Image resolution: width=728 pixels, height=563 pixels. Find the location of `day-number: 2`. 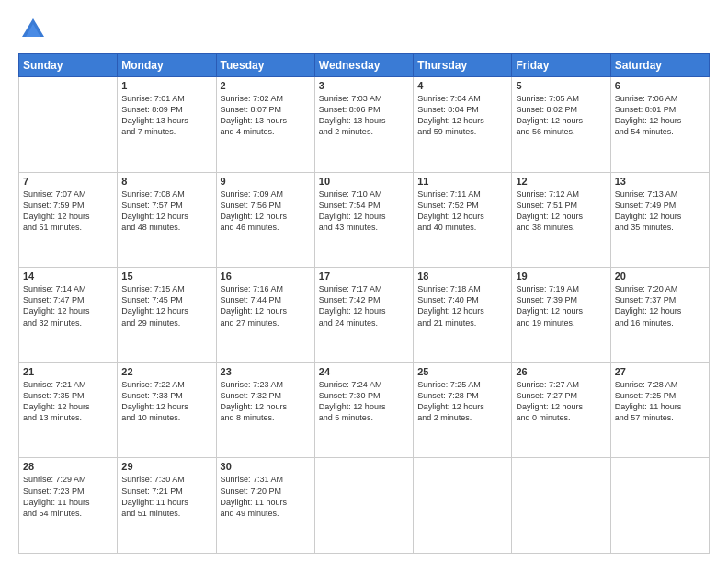

day-number: 2 is located at coordinates (266, 86).